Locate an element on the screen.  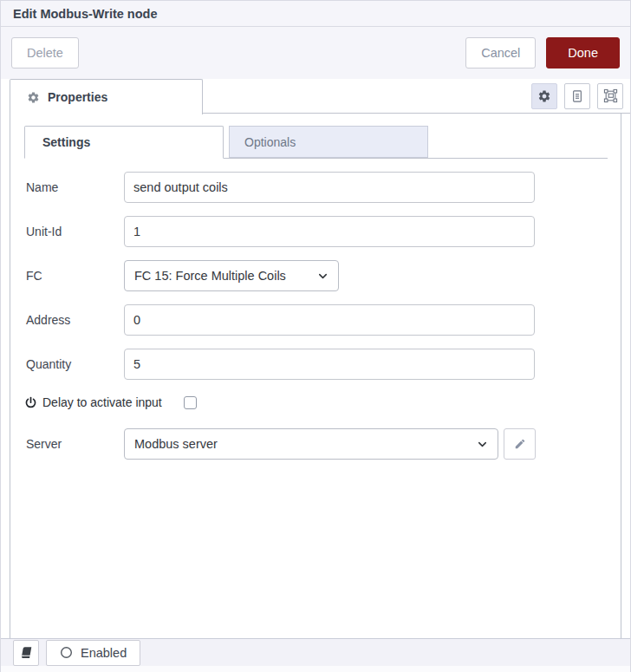
tab-optionals-label: Optionals is located at coordinates (270, 142).